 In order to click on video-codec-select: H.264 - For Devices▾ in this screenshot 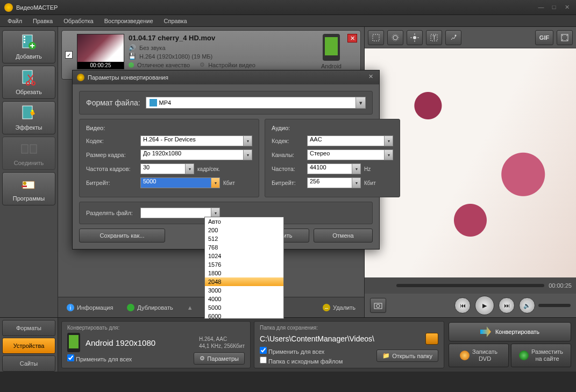, I will do `click(196, 141)`.